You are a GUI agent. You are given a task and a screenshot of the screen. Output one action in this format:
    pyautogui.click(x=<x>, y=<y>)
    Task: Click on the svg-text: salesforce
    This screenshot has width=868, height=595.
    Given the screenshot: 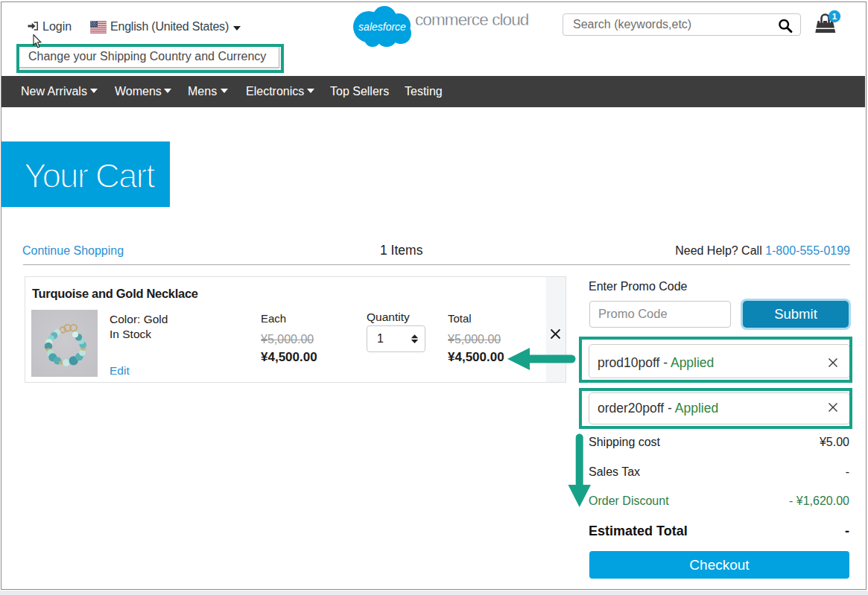 What is the action you would take?
    pyautogui.click(x=382, y=27)
    